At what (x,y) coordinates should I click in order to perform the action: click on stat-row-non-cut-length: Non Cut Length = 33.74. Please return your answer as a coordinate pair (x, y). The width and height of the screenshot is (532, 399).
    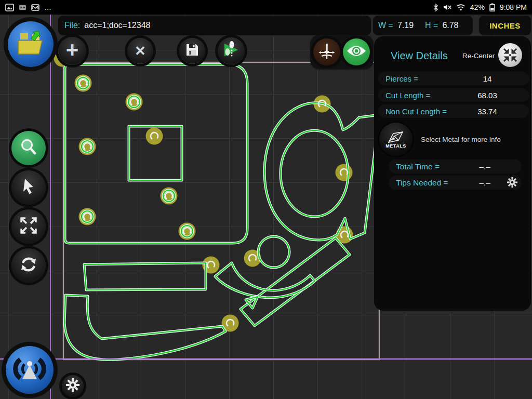
    Looking at the image, I should click on (454, 111).